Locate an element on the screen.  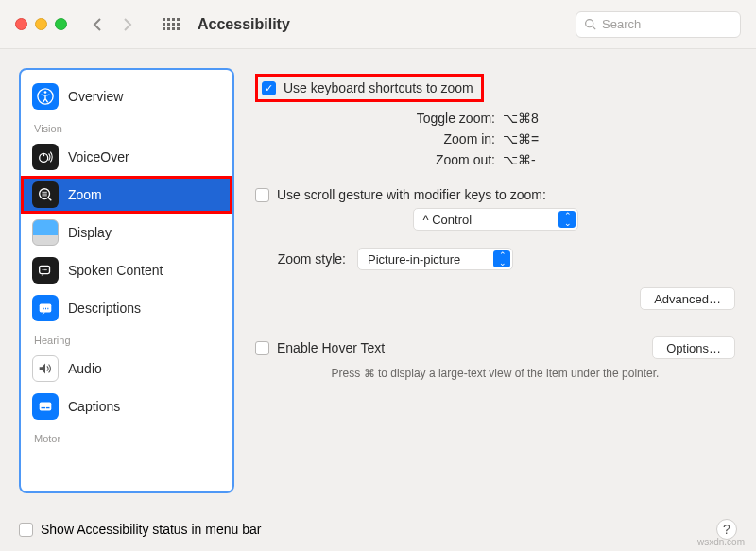
modifier-key-select: ^ Control ⌃⌄ is located at coordinates (495, 219).